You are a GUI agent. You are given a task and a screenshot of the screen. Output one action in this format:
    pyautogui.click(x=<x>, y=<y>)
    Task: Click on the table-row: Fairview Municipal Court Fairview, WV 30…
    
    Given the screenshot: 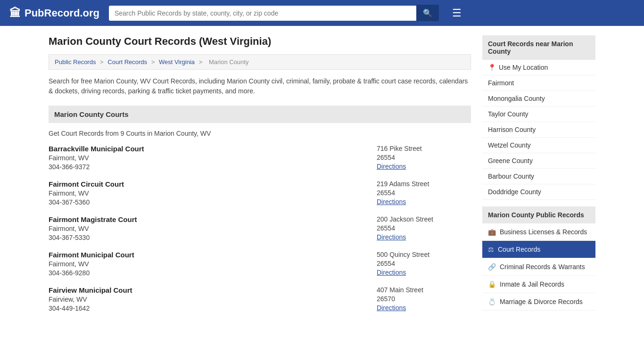 What is the action you would take?
    pyautogui.click(x=260, y=299)
    